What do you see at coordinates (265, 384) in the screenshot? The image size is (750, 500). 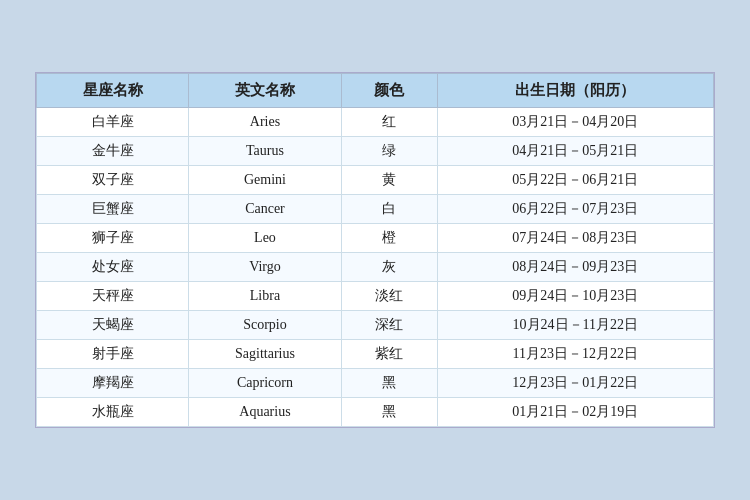 I see `cell-english: Capricorn` at bounding box center [265, 384].